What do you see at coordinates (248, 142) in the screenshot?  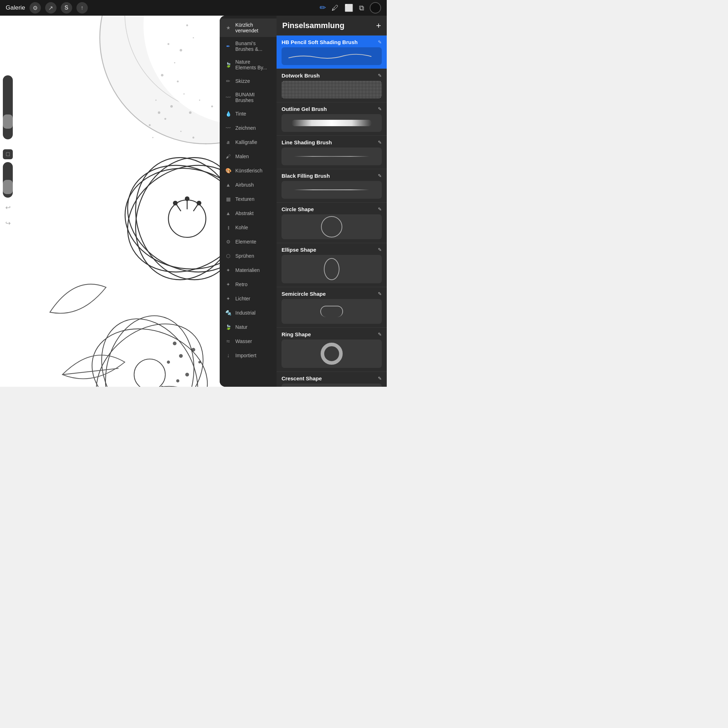 I see `category-item-kalligrafie: a Kalligrafie` at bounding box center [248, 142].